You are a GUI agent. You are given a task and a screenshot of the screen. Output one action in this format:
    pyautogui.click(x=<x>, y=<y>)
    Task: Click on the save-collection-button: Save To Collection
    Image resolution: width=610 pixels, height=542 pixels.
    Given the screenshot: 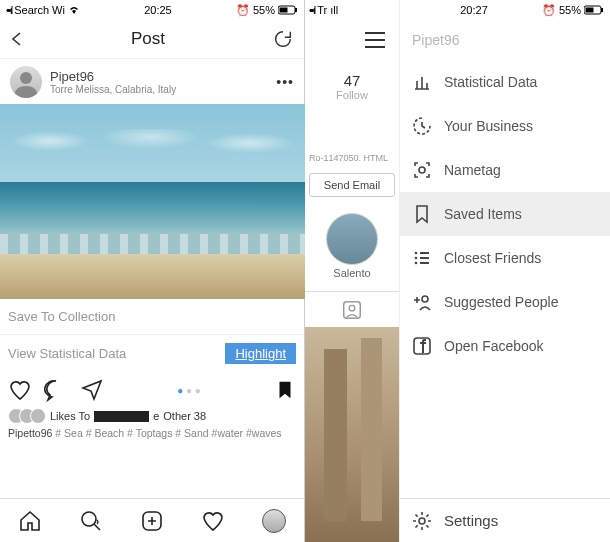 What is the action you would take?
    pyautogui.click(x=152, y=317)
    